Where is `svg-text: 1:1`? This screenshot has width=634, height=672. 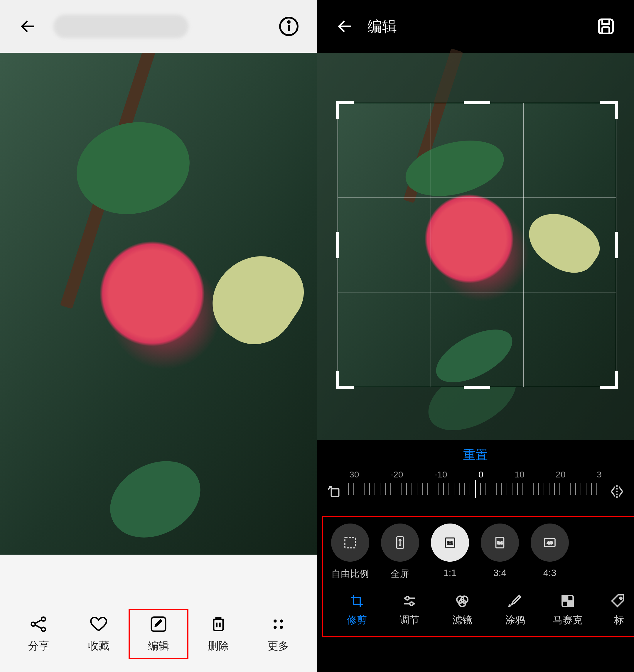 svg-text: 1:1 is located at coordinates (450, 543).